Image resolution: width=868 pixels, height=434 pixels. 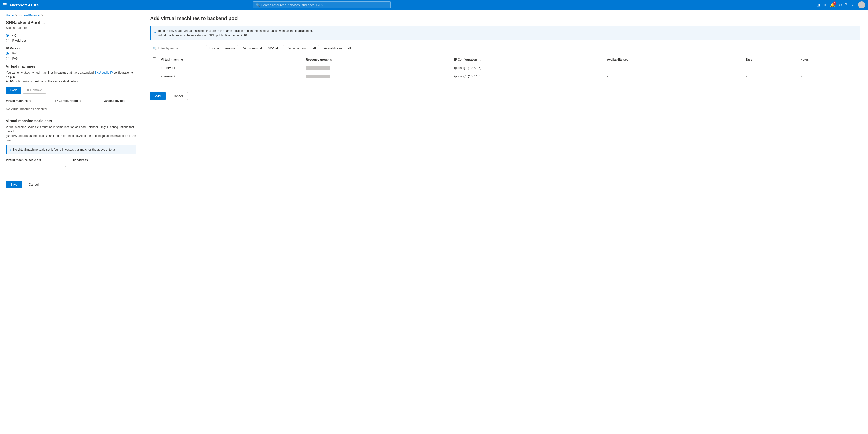 I want to click on brand-logo: Microsoft Azure, so click(x=24, y=5).